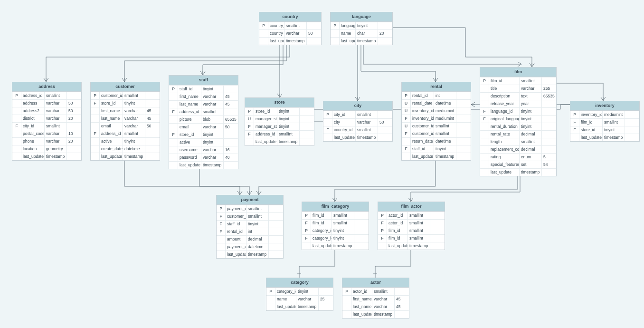 The height and width of the screenshot is (328, 644). What do you see at coordinates (203, 119) in the screenshot?
I see `column-row: pictureblob65535` at bounding box center [203, 119].